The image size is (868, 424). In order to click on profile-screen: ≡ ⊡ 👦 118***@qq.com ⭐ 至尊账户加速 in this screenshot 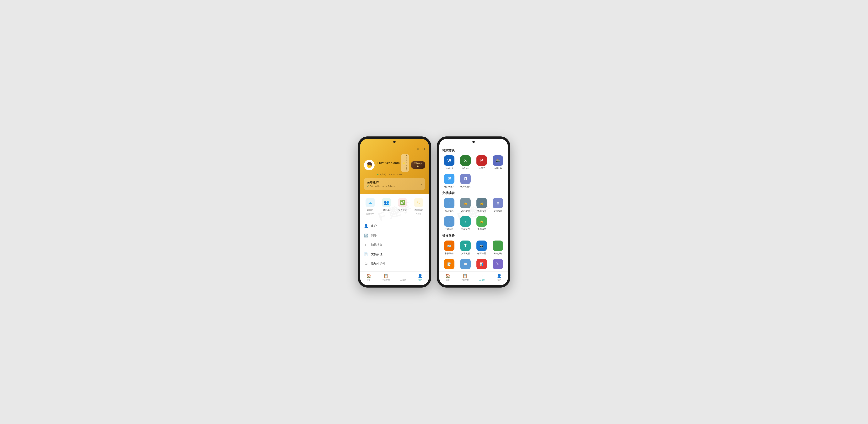, I will do `click(395, 212)`.